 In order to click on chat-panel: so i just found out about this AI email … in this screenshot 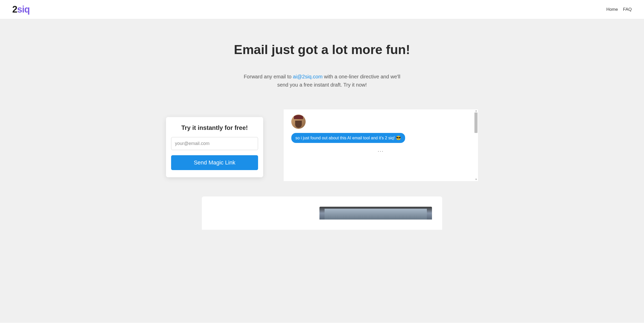, I will do `click(381, 145)`.